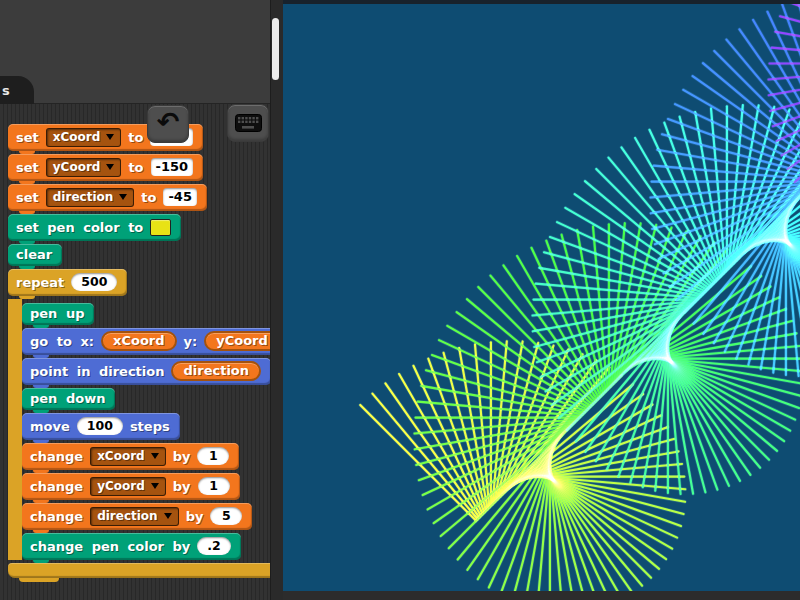 This screenshot has width=800, height=600. I want to click on motion-block: point in directiondirection, so click(146, 372).